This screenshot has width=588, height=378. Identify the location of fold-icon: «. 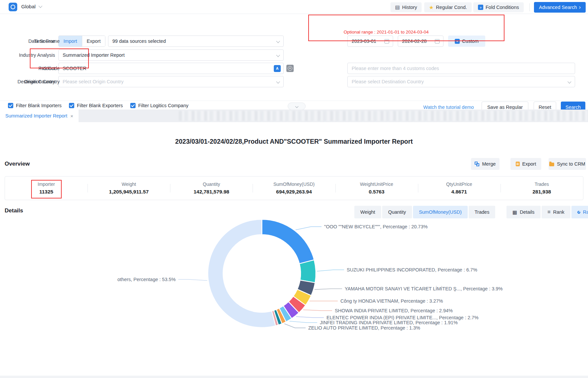
(481, 7).